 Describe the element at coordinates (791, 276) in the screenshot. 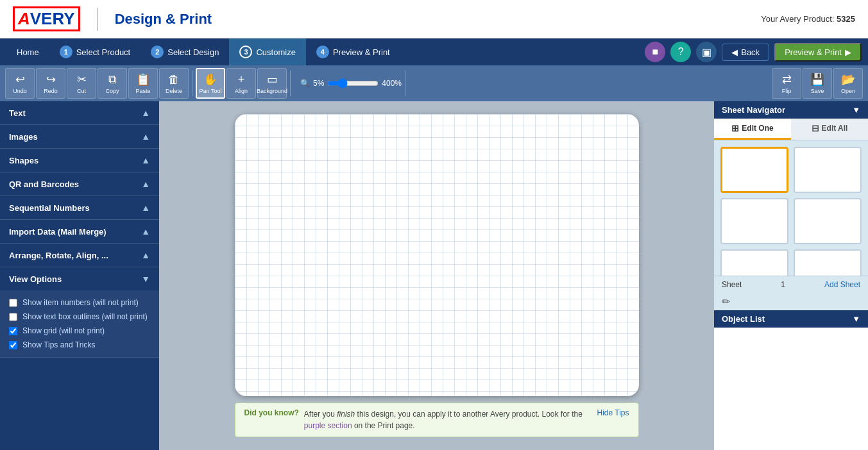

I see `right-panel: Sheet Navigator ▼ ⊞ Edit One ⊟ Edit All …` at that location.